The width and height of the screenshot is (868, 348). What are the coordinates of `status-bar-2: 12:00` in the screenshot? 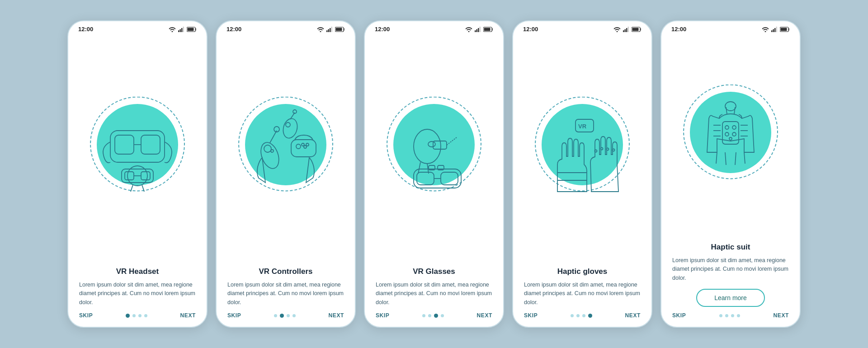 It's located at (286, 28).